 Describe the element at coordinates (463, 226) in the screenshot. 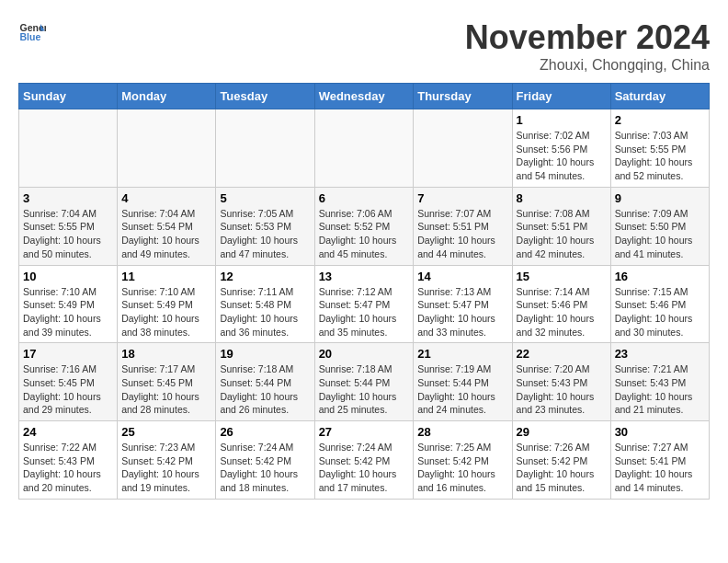

I see `calendar-cell: 7Sunrise: 7:07 AM Sunset: 5:51 PM Daylig…` at that location.